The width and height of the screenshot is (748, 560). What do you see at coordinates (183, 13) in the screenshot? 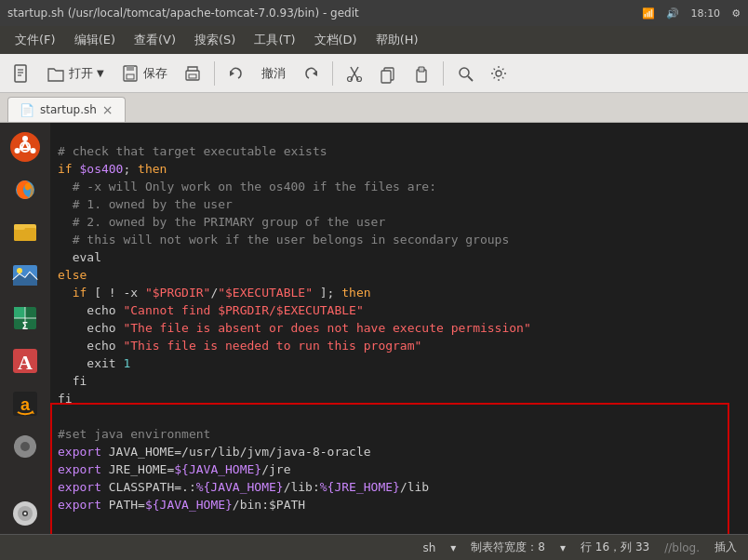
I see `app-title: startup.sh (/usr/local/tomcat/apache-tom…` at bounding box center [183, 13].